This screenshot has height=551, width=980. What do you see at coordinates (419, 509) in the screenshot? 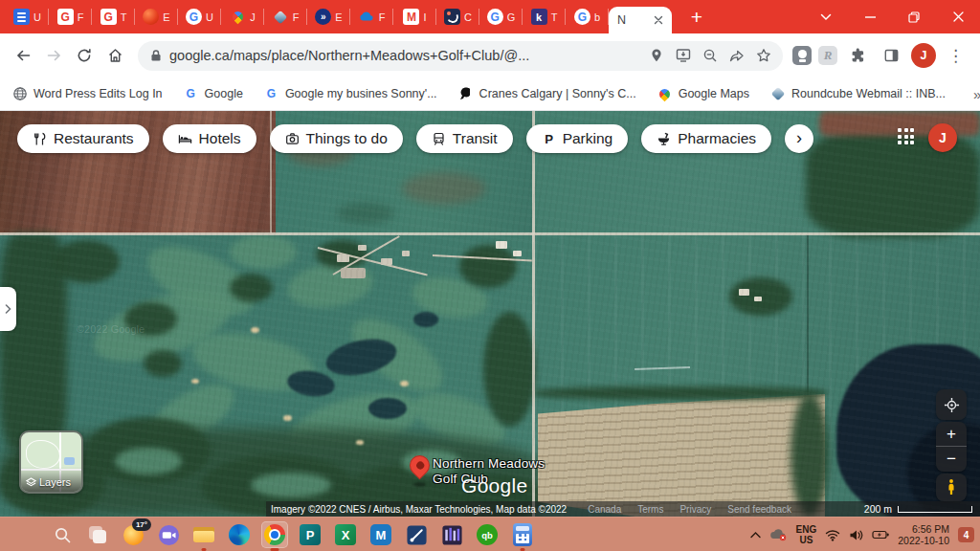
I see `attribution-imagery: Imagery ©2022 CNES / Airbus, Maxar Techn…` at bounding box center [419, 509].